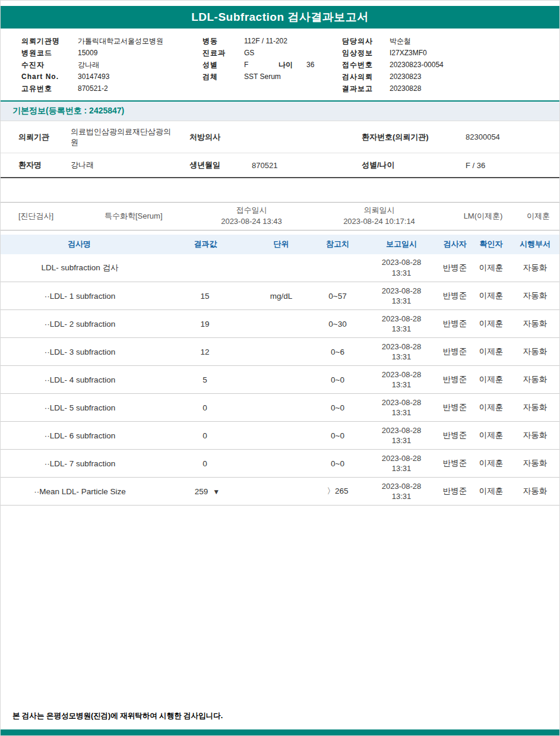 The width and height of the screenshot is (560, 736). I want to click on field-value: 강나래, so click(88, 65).